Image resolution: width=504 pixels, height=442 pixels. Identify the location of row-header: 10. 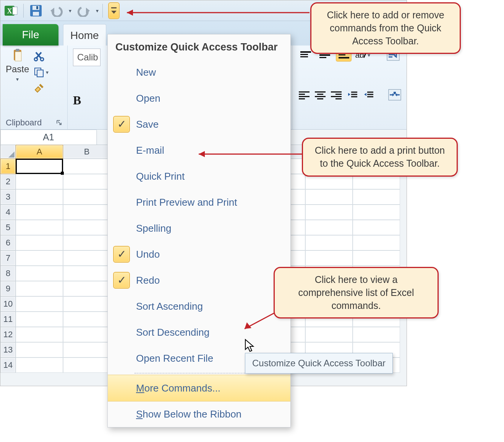
(8, 304).